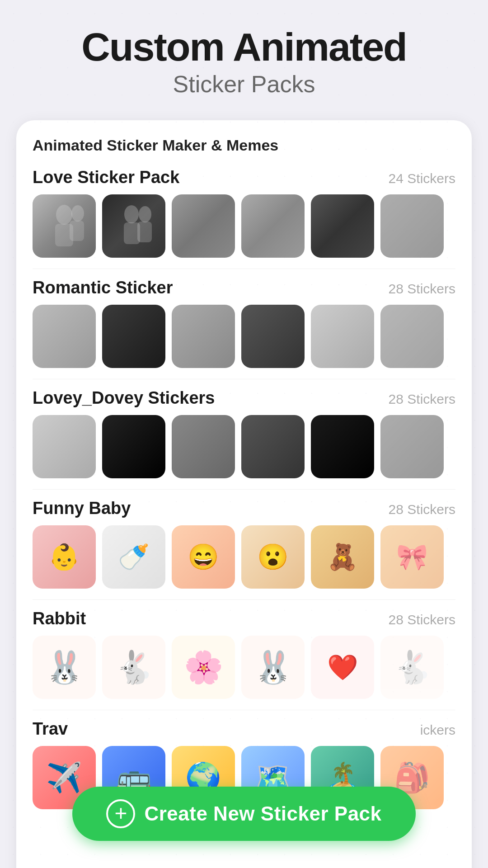 The height and width of the screenshot is (868, 488). Describe the element at coordinates (203, 557) in the screenshot. I see `sticker-thumb: 😄` at that location.